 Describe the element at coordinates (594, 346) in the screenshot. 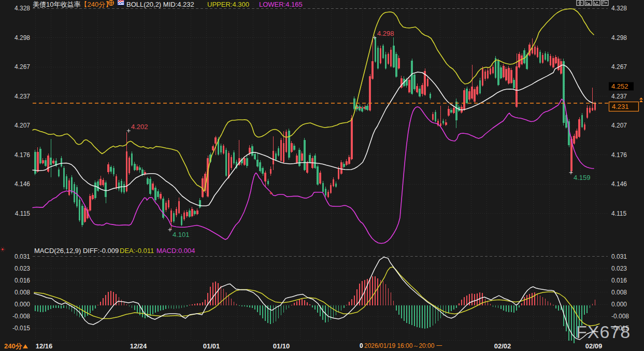

I see `svg-text: 02/09` at that location.